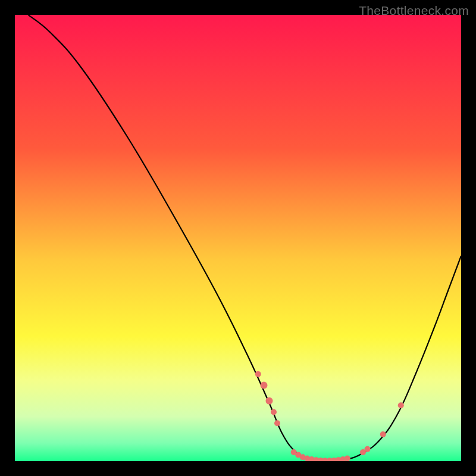  Describe the element at coordinates (330, 416) in the screenshot. I see `marker-dots-group` at that location.